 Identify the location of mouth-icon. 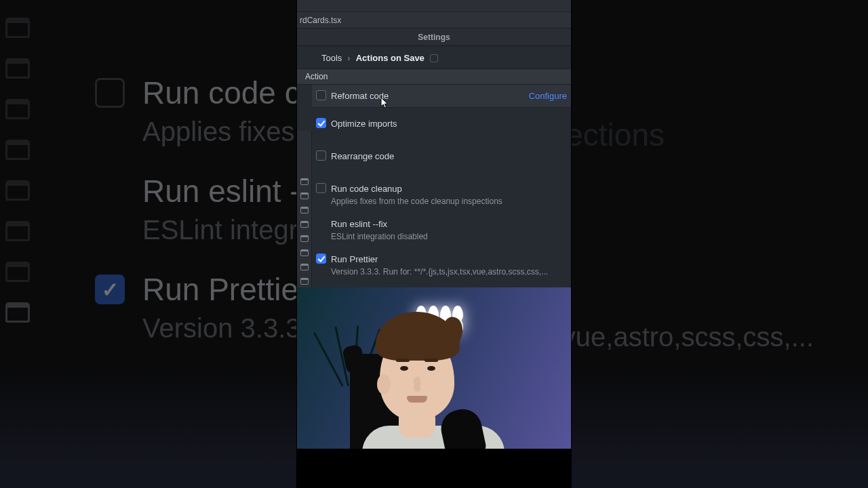
(417, 399).